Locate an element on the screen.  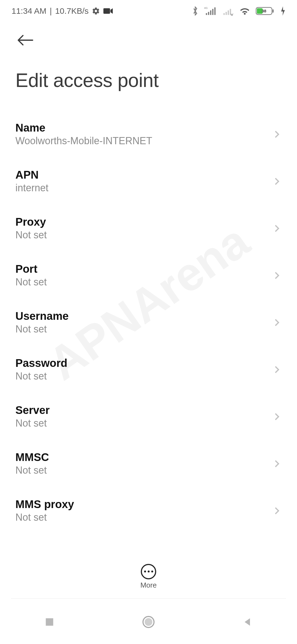
separator is located at coordinates (148, 598).